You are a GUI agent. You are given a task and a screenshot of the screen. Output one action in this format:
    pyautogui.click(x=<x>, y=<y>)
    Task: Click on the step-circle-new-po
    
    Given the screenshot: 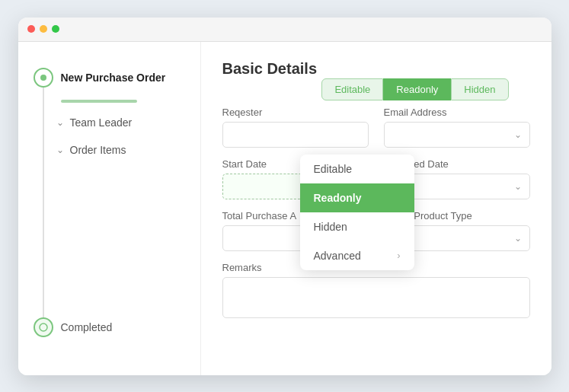 What is the action you would take?
    pyautogui.click(x=43, y=78)
    